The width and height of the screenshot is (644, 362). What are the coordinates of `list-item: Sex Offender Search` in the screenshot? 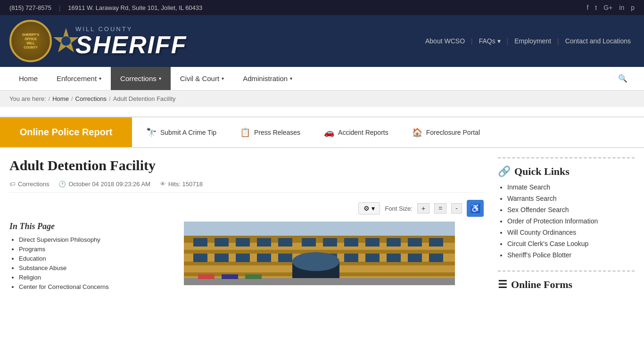 It's located at (571, 210).